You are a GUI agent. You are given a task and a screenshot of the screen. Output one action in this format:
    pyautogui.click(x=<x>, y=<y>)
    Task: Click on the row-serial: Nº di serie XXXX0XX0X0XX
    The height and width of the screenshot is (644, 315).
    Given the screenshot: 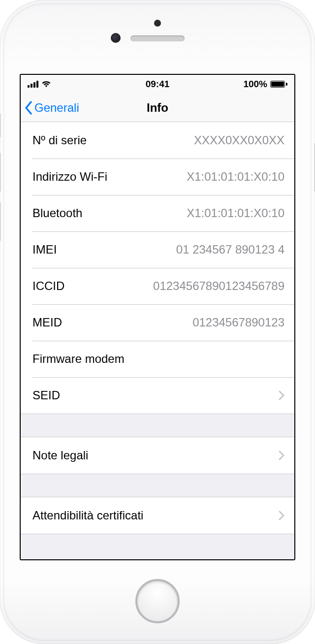 What is the action you would take?
    pyautogui.click(x=158, y=140)
    